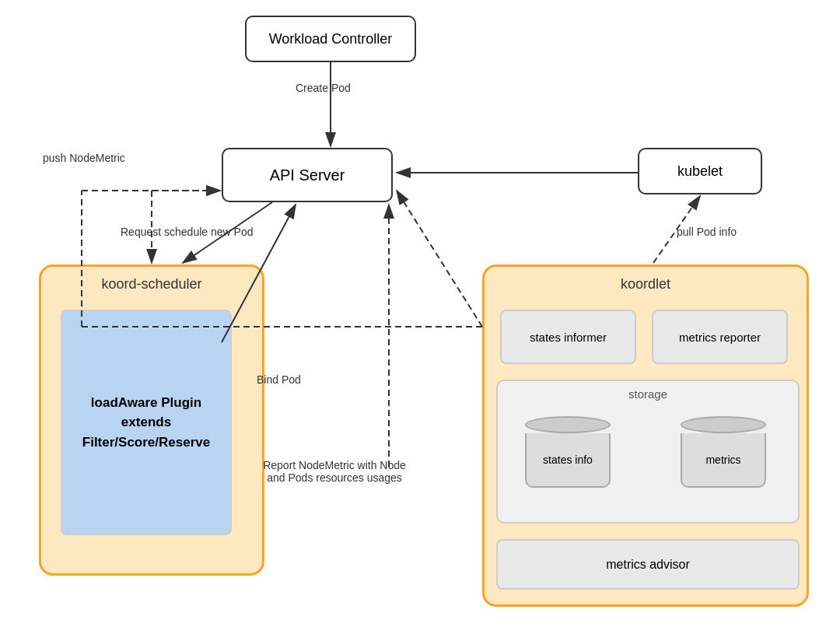 The height and width of the screenshot is (641, 840). What do you see at coordinates (568, 337) in the screenshot?
I see `states-informer-box: states informer` at bounding box center [568, 337].